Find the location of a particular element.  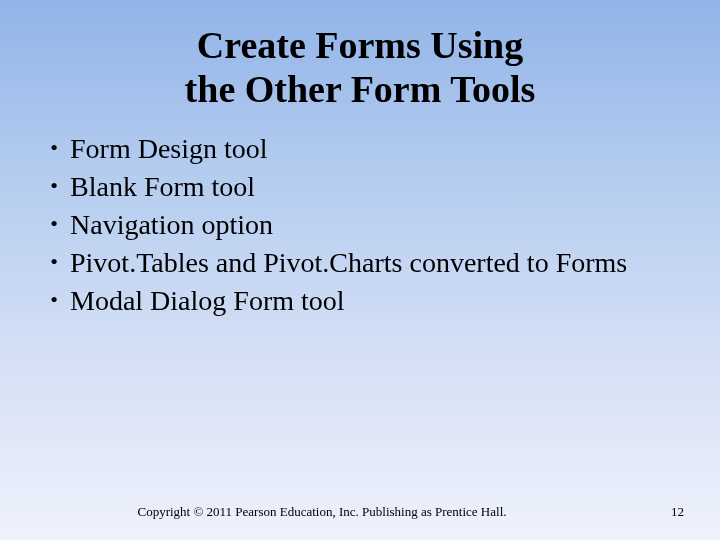

footer: Copyright © 2011 Pearson Education, Inc.… is located at coordinates (360, 512).